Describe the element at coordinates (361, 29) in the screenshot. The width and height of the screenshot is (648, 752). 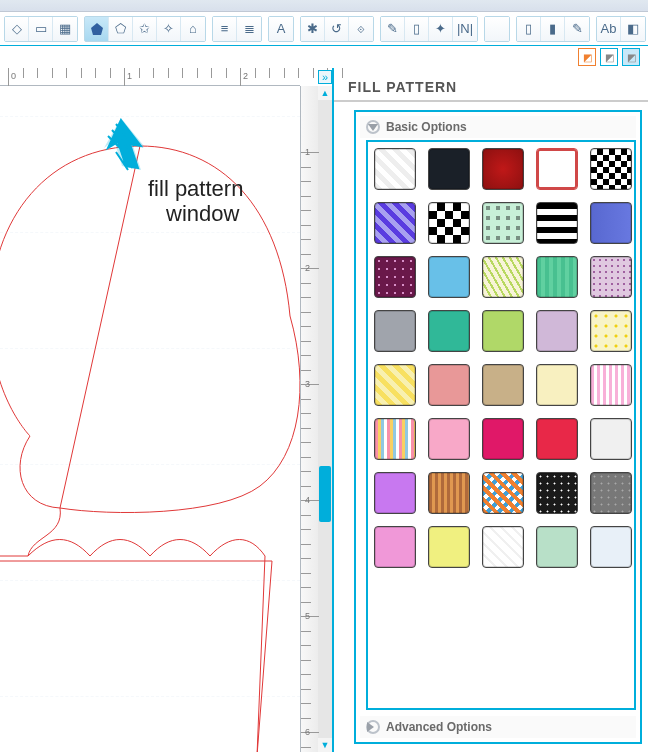
I see `crop-icon: ⟐` at that location.